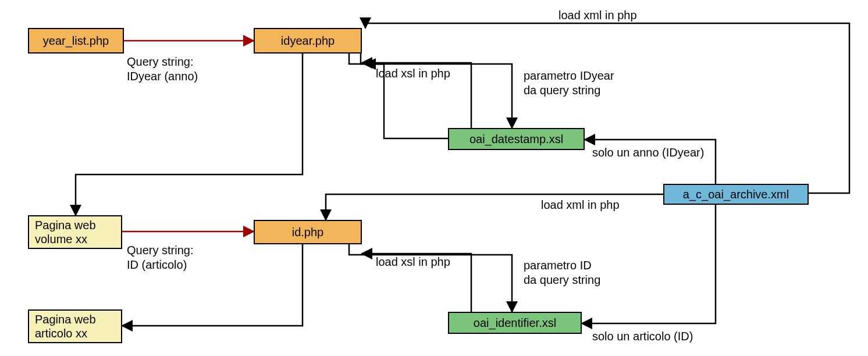 The image size is (868, 356). I want to click on node-label: id.php, so click(308, 232).